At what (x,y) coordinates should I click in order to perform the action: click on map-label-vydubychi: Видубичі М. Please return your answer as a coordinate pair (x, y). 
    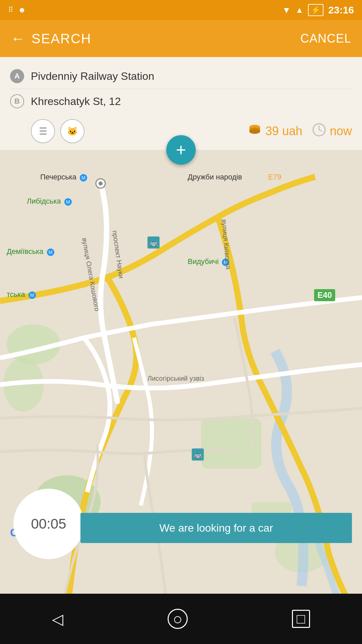
    Looking at the image, I should click on (208, 262).